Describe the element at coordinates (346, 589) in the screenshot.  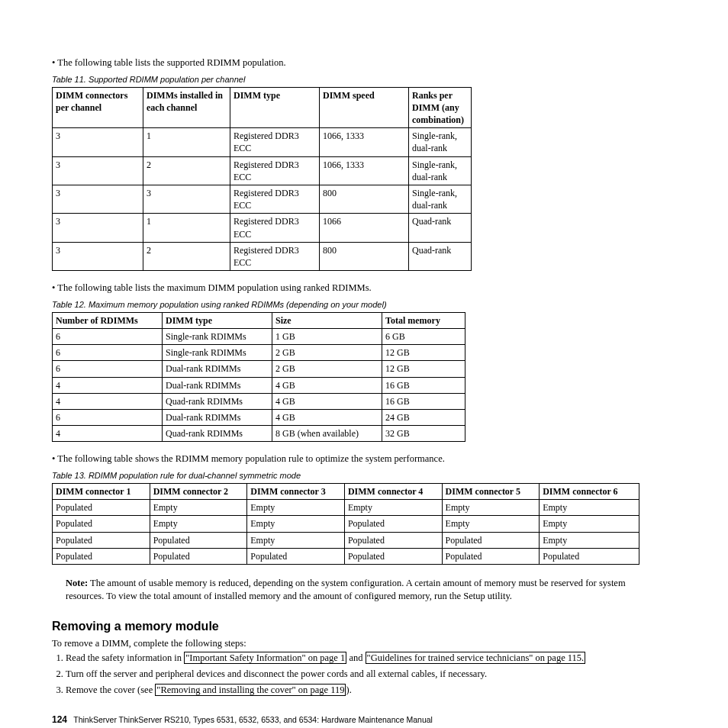
I see `note-text: The amount of usable memory is reduced, …` at that location.